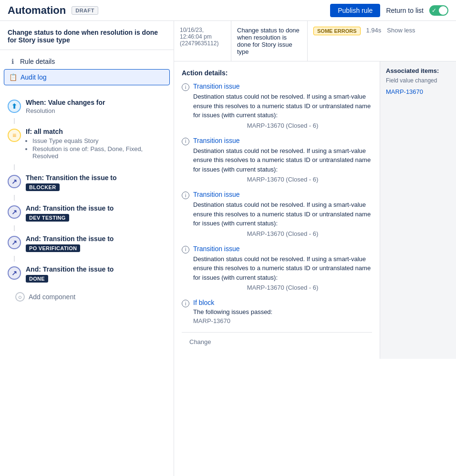 This screenshot has height=476, width=456. What do you see at coordinates (87, 213) in the screenshot?
I see `step-and-1: ↗ And: Transition the issue to DEV TESTI…` at bounding box center [87, 213].